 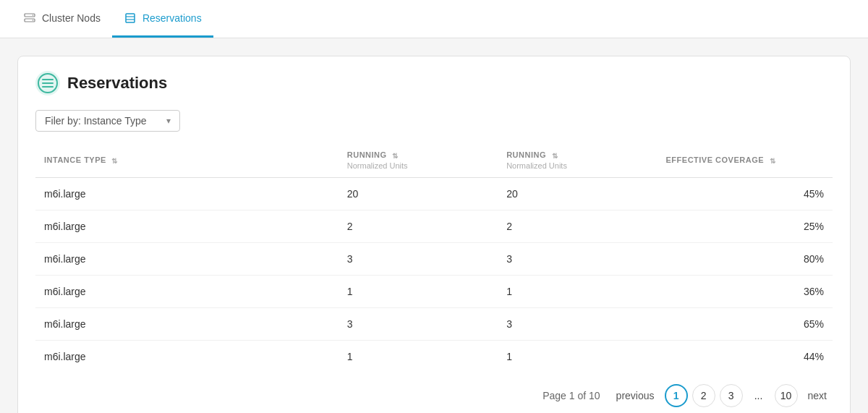 I want to click on cell-coverage: 36%, so click(x=745, y=291).